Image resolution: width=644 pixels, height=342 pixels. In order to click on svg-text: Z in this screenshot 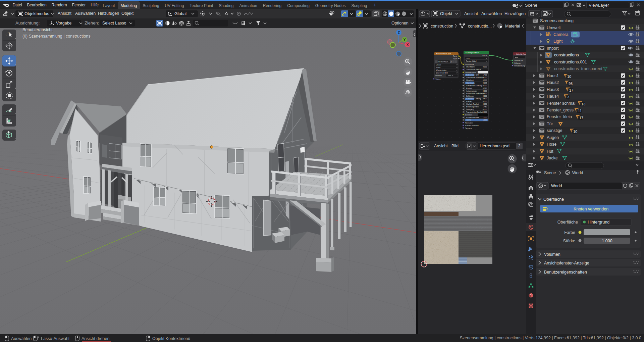, I will do `click(399, 33)`.